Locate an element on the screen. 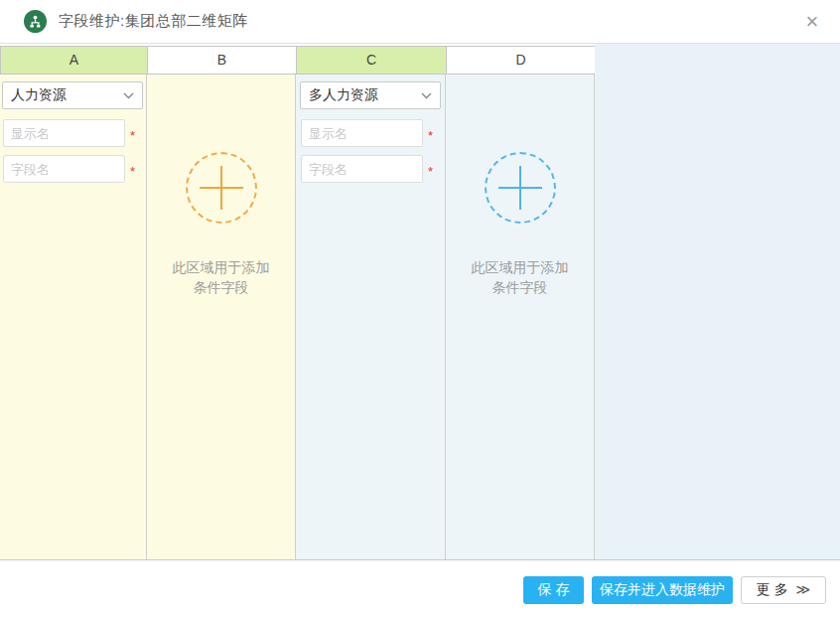 The image size is (840, 620). close-icon: × is located at coordinates (812, 22).